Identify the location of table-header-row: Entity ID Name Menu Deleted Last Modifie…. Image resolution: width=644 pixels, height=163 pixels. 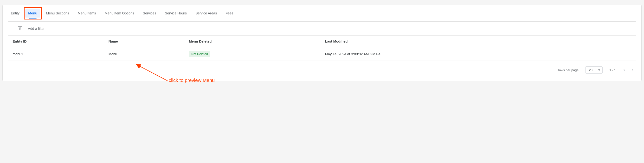
(322, 41).